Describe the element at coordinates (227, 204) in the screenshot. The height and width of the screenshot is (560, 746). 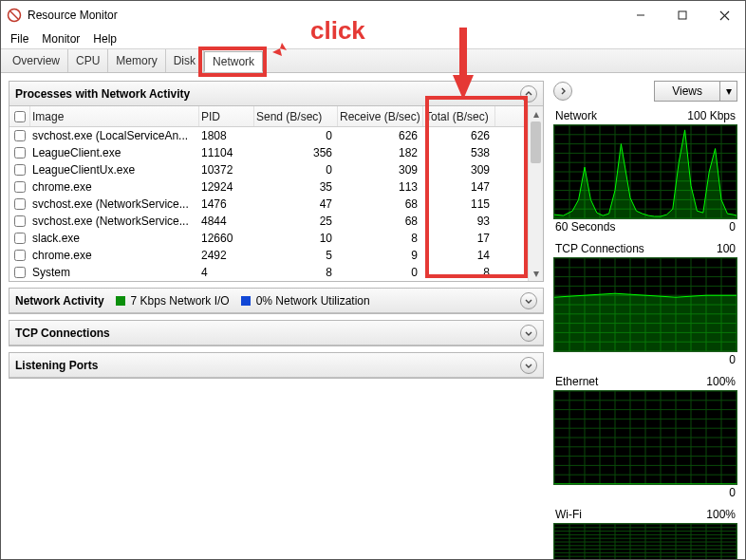
I see `cell-pid: 1476` at that location.